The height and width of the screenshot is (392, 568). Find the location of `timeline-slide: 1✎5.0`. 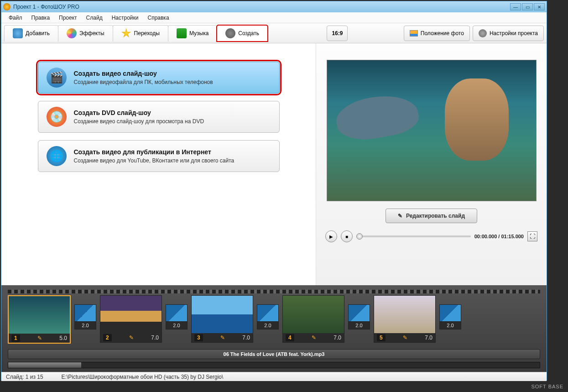

timeline-slide: 1✎5.0 is located at coordinates (39, 319).